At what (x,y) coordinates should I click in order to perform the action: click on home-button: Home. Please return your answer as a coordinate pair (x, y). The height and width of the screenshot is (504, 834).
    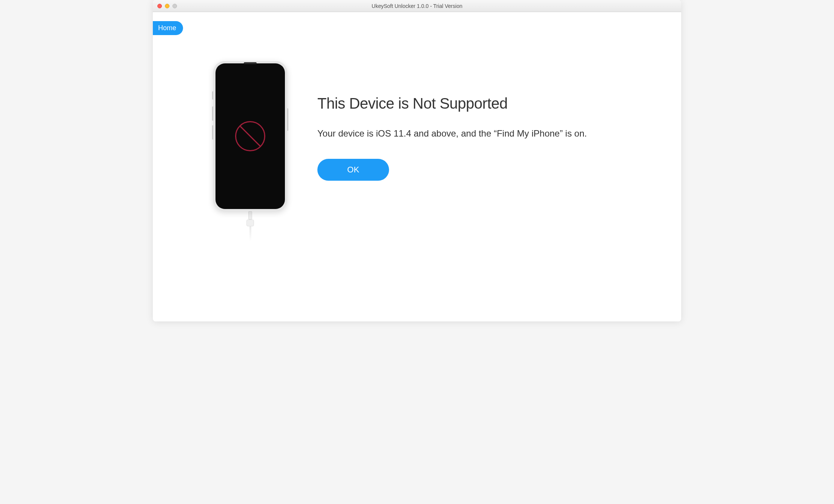
    Looking at the image, I should click on (168, 28).